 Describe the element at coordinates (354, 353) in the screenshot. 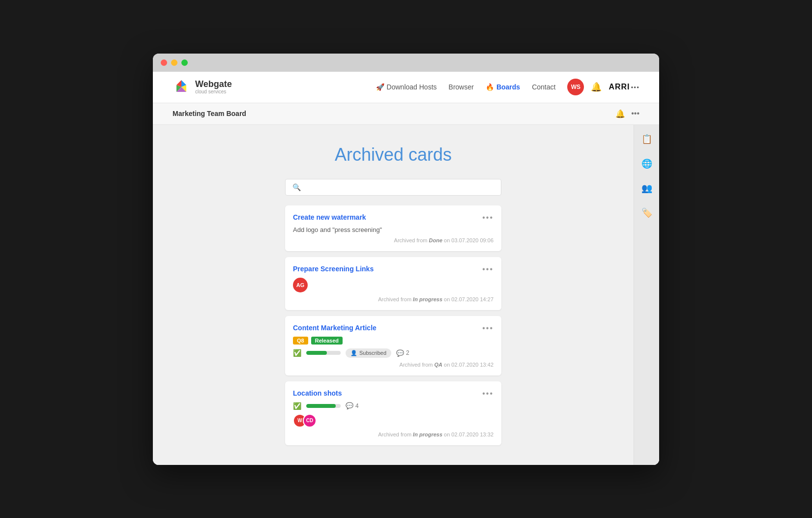

I see `subscribed-icon: 👤` at that location.